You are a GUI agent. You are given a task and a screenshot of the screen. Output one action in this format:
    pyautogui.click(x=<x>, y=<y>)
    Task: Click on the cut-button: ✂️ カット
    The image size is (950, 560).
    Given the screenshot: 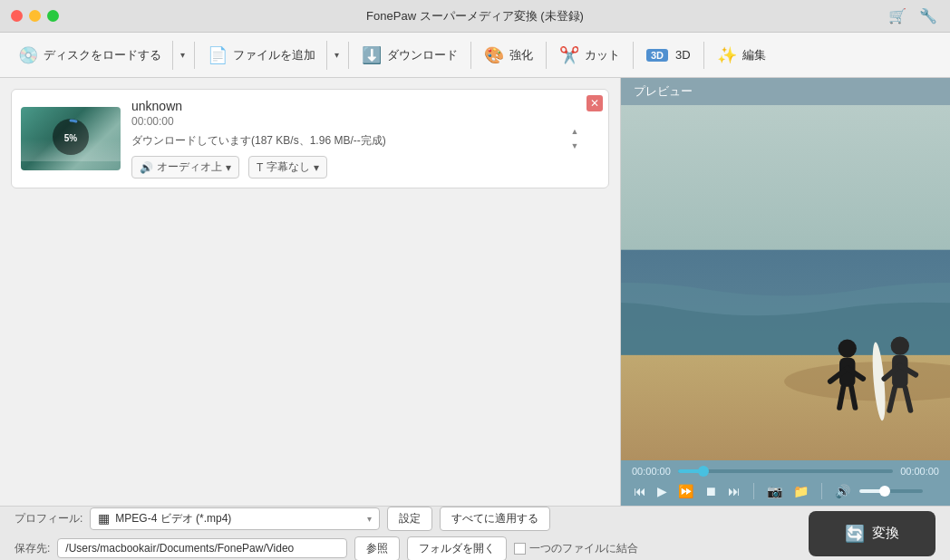 What is the action you would take?
    pyautogui.click(x=589, y=55)
    